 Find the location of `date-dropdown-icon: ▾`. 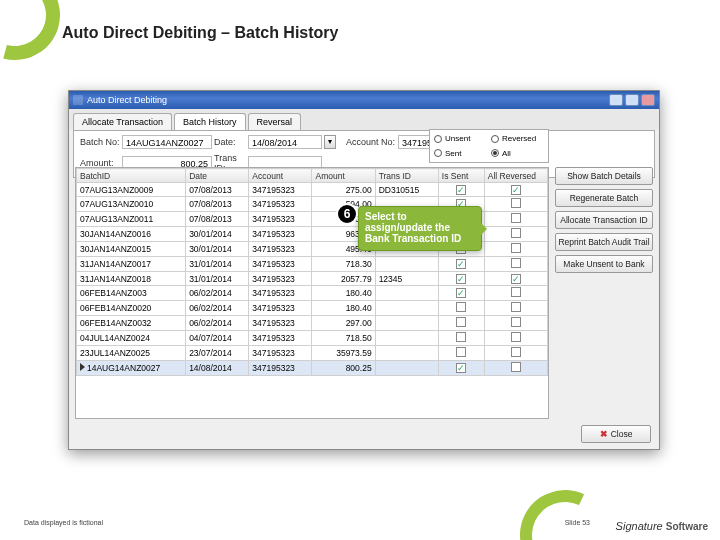

date-dropdown-icon: ▾ is located at coordinates (330, 142).